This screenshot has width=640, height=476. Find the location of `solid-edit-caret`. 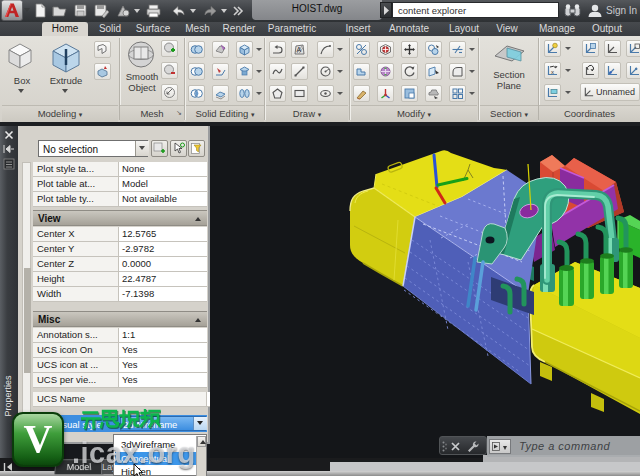

solid-edit-caret is located at coordinates (259, 50).